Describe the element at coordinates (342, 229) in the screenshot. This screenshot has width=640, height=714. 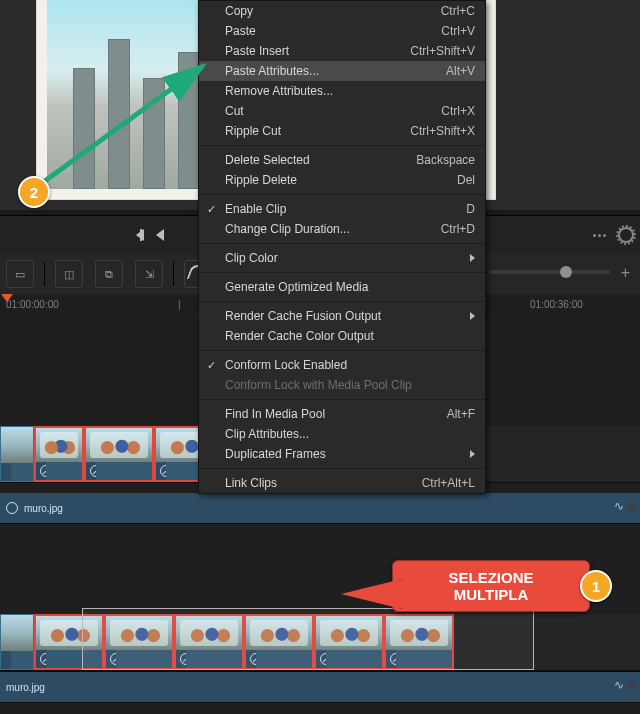
I see `menu-item: Change Clip Duration...Ctrl+D` at that location.